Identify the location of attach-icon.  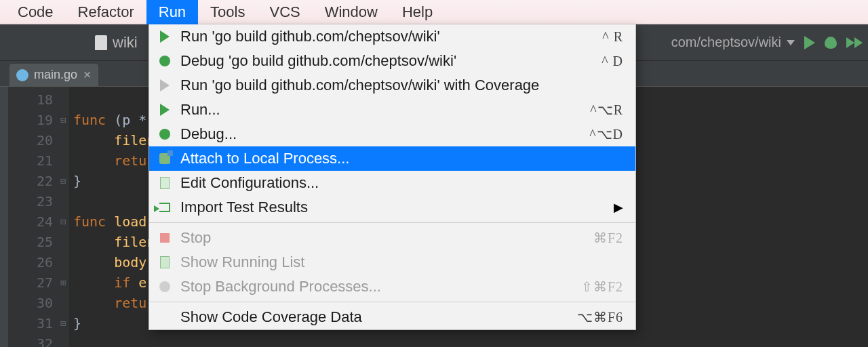
(165, 159).